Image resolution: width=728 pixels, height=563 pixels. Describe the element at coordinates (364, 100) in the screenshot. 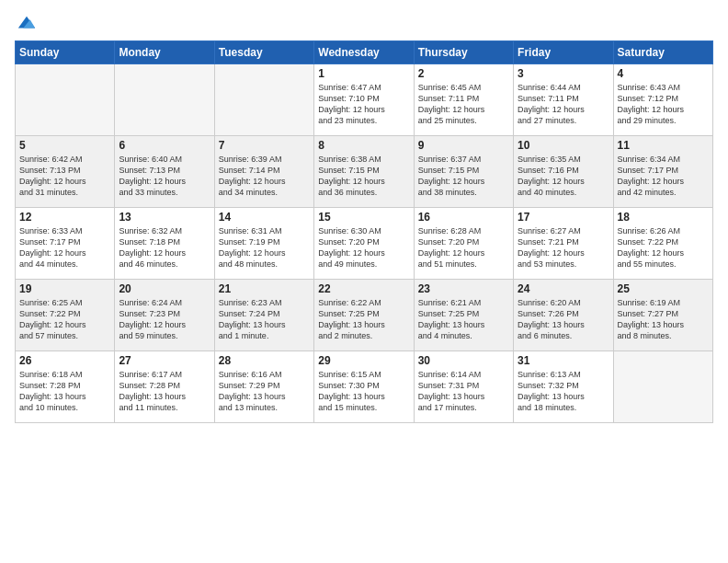

I see `calendar-cell: 1Sunrise: 6:47 AM Sunset: 7:10 PM Daylig…` at that location.